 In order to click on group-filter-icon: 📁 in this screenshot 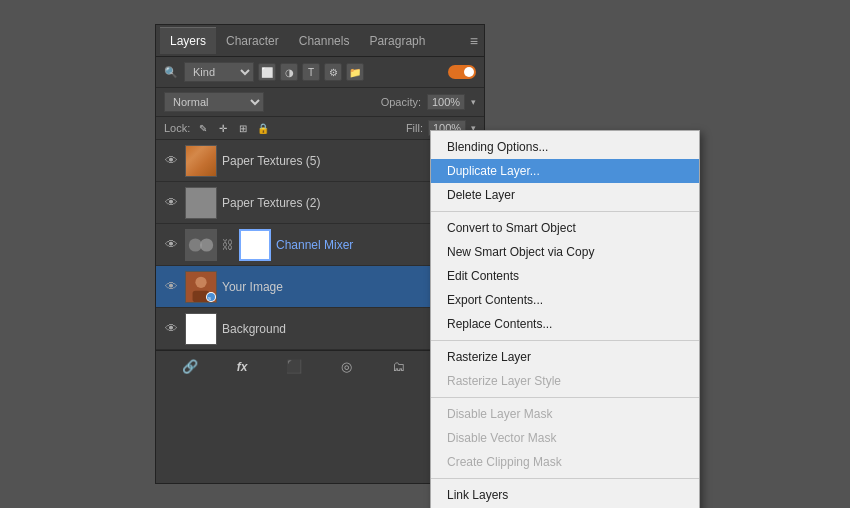, I will do `click(355, 72)`.